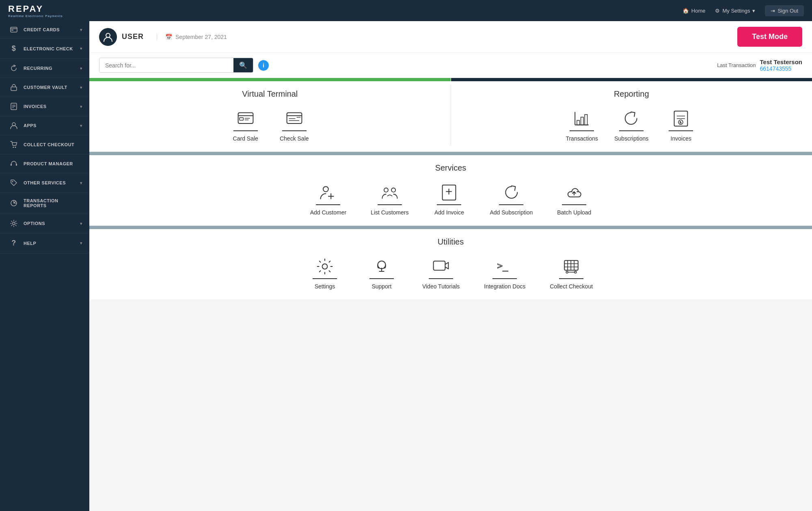  What do you see at coordinates (133, 37) in the screenshot?
I see `user-name: USER` at bounding box center [133, 37].